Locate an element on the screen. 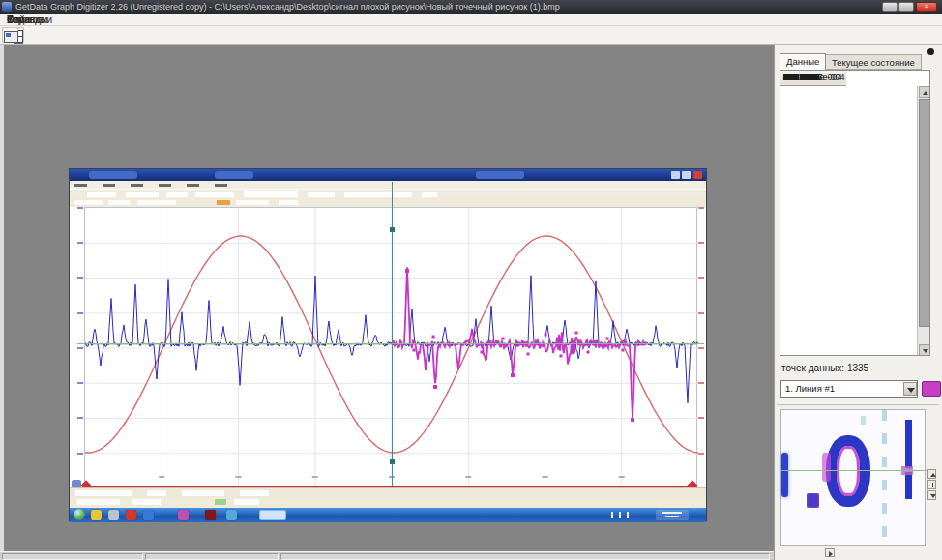 The width and height of the screenshot is (942, 560). embedded-right-axis-ticks is located at coordinates (701, 347).